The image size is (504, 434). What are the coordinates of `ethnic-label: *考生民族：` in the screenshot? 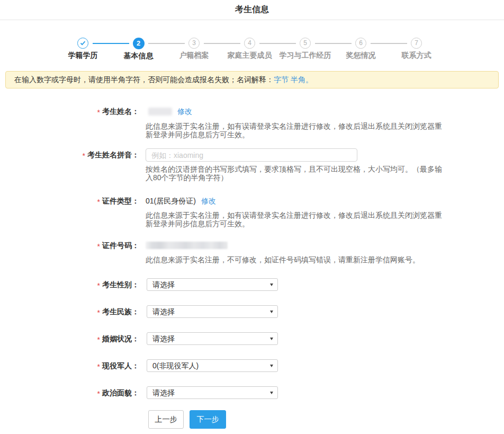 It's located at (70, 312).